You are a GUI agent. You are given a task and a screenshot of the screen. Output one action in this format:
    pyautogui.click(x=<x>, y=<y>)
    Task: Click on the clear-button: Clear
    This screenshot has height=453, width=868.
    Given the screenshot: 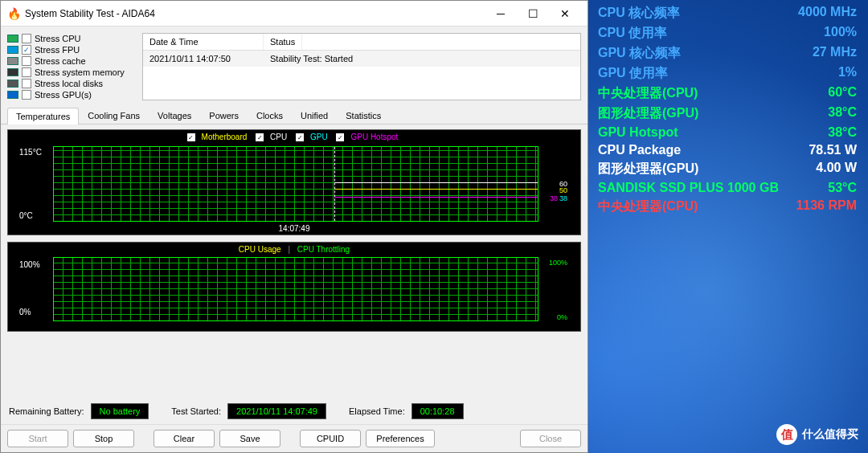 What is the action you would take?
    pyautogui.click(x=184, y=439)
    